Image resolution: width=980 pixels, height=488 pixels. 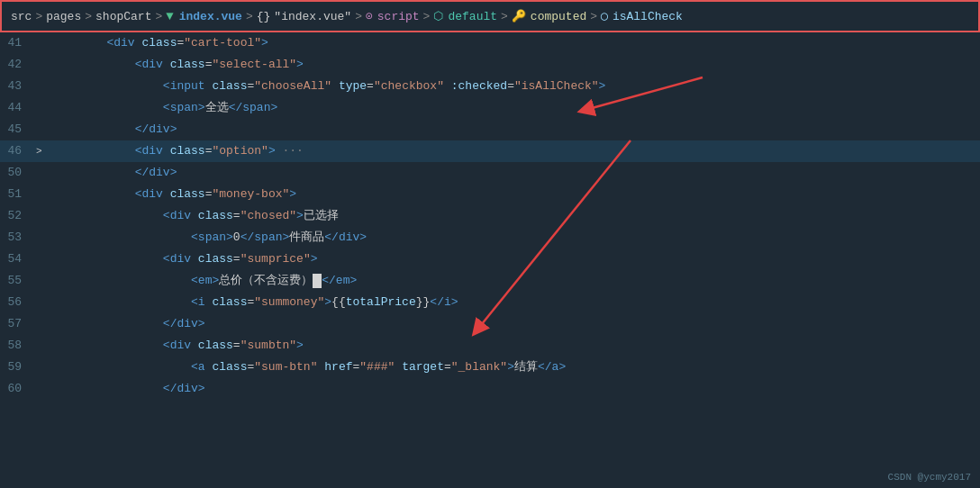 I want to click on token-tag: </a>, so click(x=551, y=367).